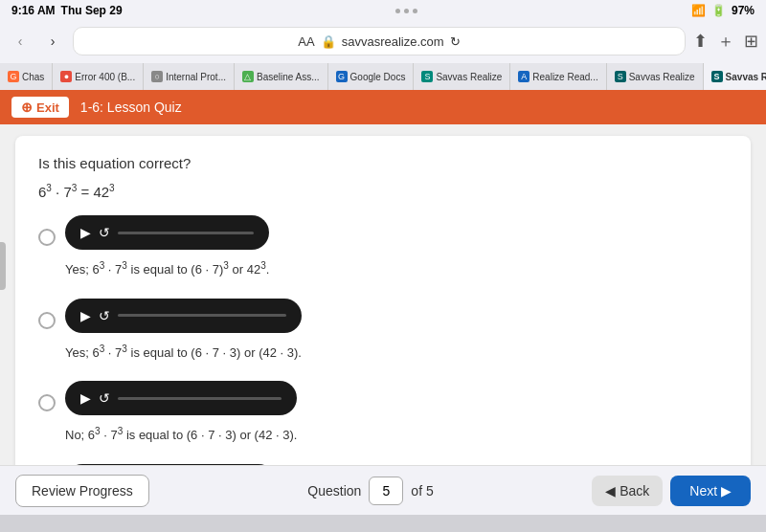 The height and width of the screenshot is (532, 766). Describe the element at coordinates (462, 77) in the screenshot. I see `tab-savvas1: S Savvas Realize` at that location.